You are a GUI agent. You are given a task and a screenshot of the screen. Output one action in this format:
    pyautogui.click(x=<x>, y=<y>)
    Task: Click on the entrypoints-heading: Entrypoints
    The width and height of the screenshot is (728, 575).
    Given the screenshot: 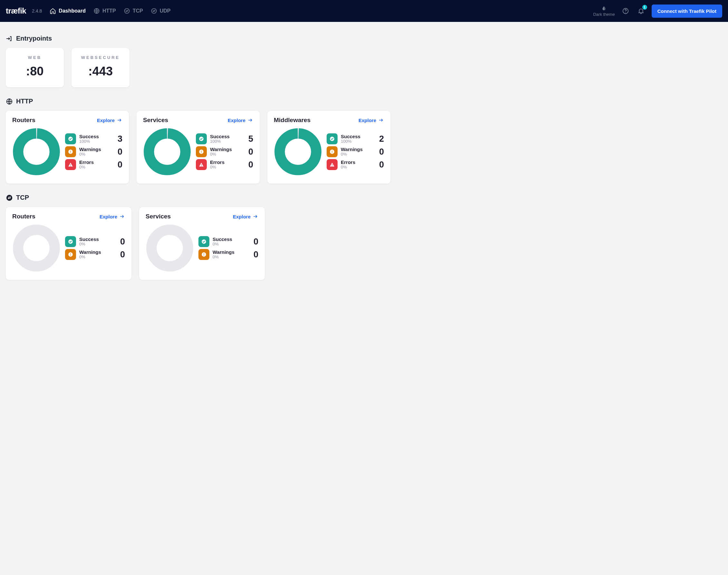 What is the action you would take?
    pyautogui.click(x=198, y=38)
    